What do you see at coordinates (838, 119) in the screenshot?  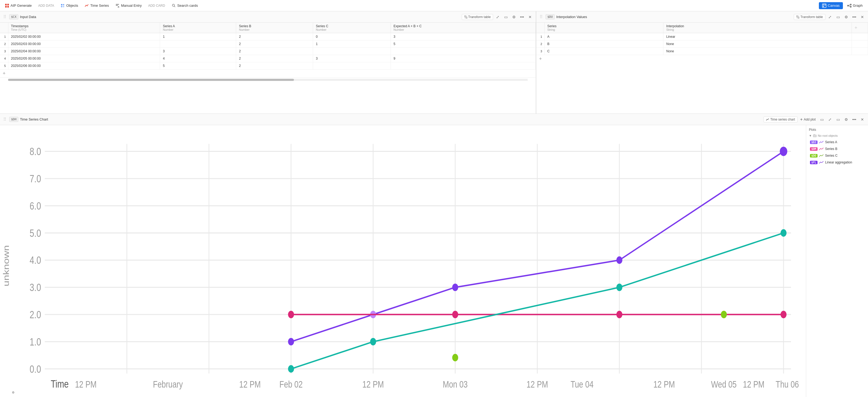 I see `chart-view-button: ▭` at bounding box center [838, 119].